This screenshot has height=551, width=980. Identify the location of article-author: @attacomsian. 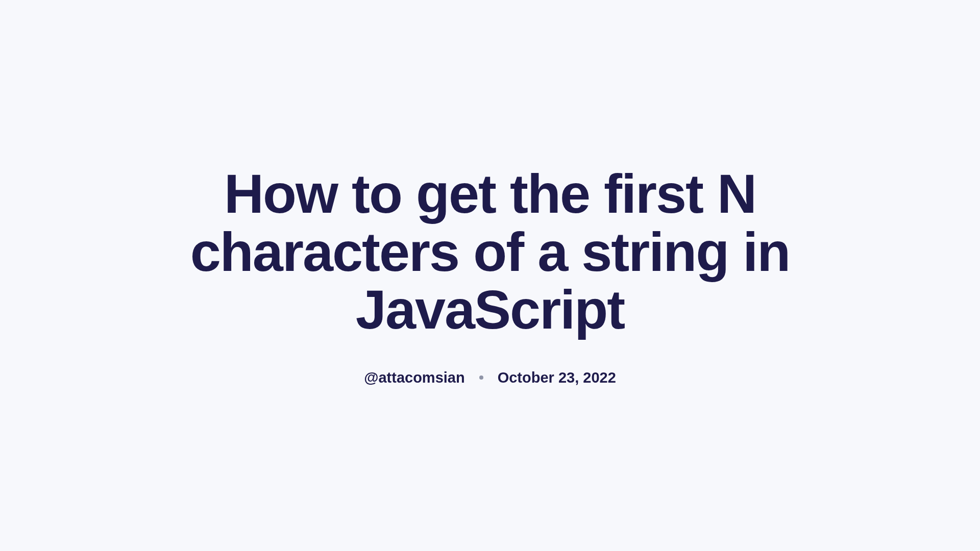
(414, 378).